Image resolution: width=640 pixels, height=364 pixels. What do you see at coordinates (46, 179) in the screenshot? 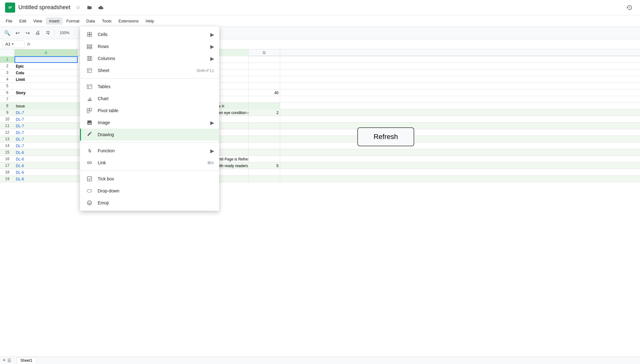
I see `cell-a19: DL-6` at bounding box center [46, 179].